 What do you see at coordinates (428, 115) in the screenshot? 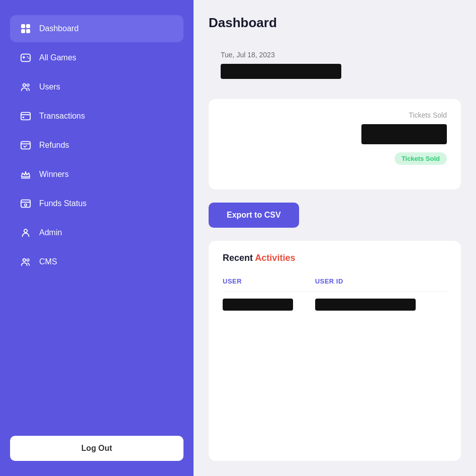
I see `tickets-sold-label: Tickets Sold` at bounding box center [428, 115].